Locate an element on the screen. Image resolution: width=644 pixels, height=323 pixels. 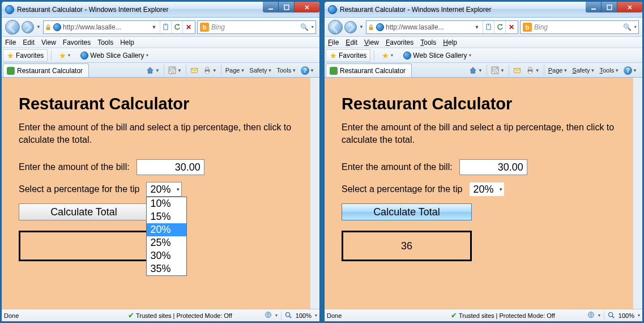
menu-bar: FileEditViewFavoritesToolsHelp is located at coordinates (484, 42).